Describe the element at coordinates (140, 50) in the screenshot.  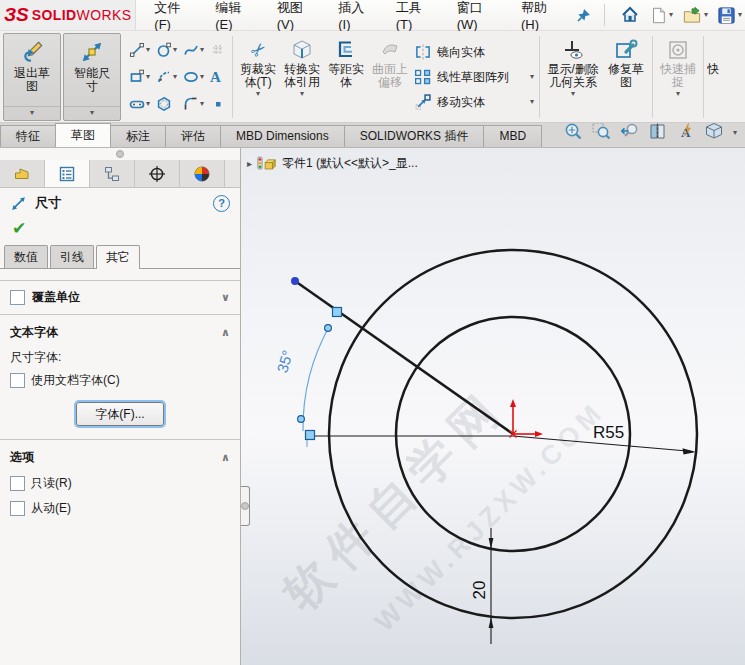
I see `line-tool-button: ▾` at that location.